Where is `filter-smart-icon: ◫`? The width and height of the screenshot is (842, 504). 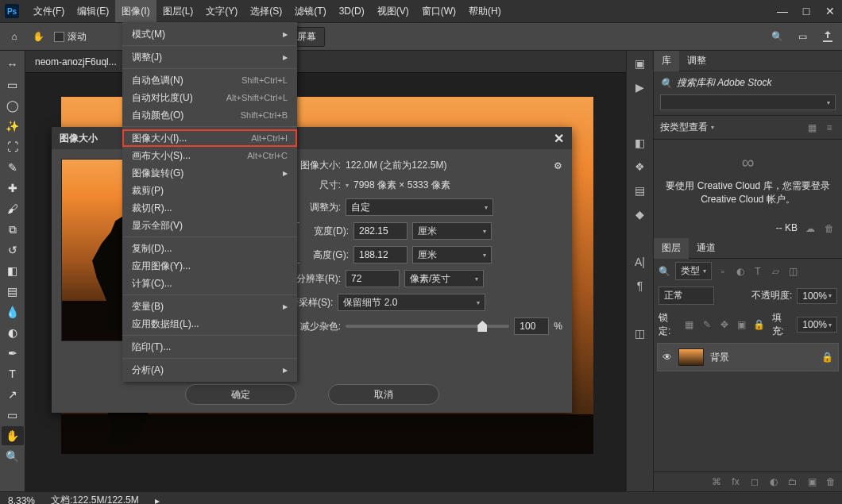 filter-smart-icon: ◫ is located at coordinates (793, 271).